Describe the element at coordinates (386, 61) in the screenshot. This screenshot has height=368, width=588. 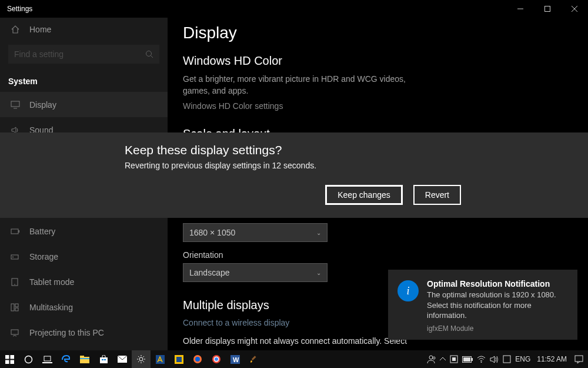
I see `hd-color-heading: Windows HD Color` at that location.